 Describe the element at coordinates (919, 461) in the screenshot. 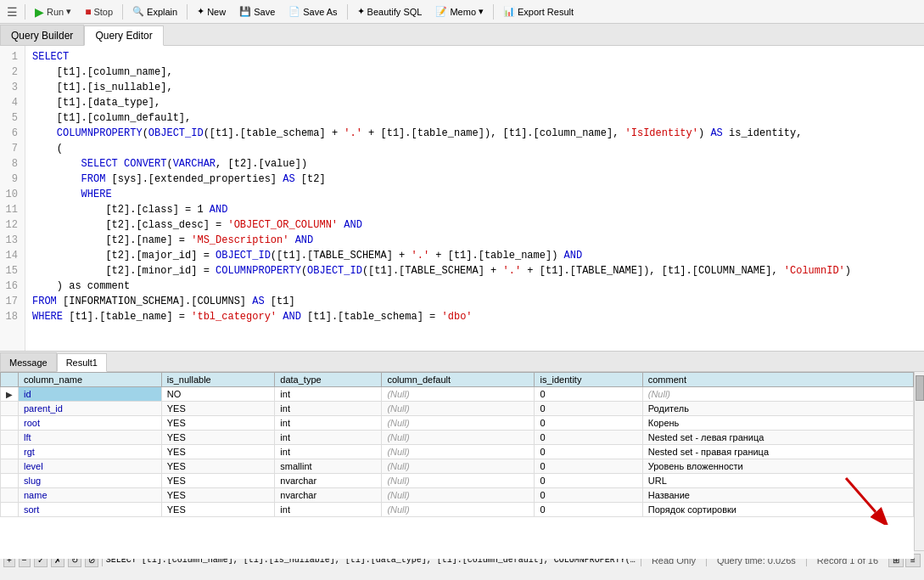

I see `vertical-scrollbar` at that location.